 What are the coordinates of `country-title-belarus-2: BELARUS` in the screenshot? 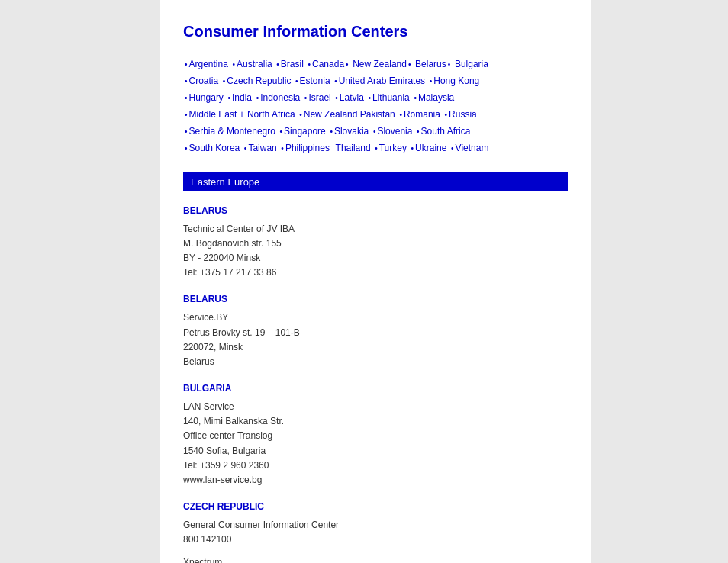 It's located at (375, 299).